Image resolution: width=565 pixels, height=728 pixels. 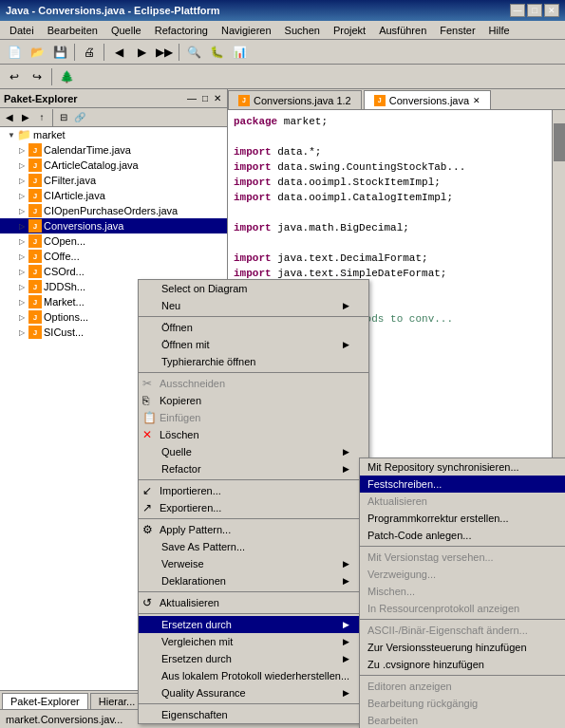 I want to click on sub-mit-repository: Mit Repository synchronisieren..., so click(x=462, y=467).